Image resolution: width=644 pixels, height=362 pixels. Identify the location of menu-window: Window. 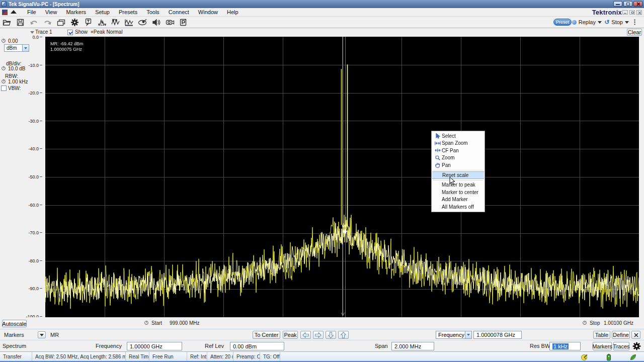
(208, 12).